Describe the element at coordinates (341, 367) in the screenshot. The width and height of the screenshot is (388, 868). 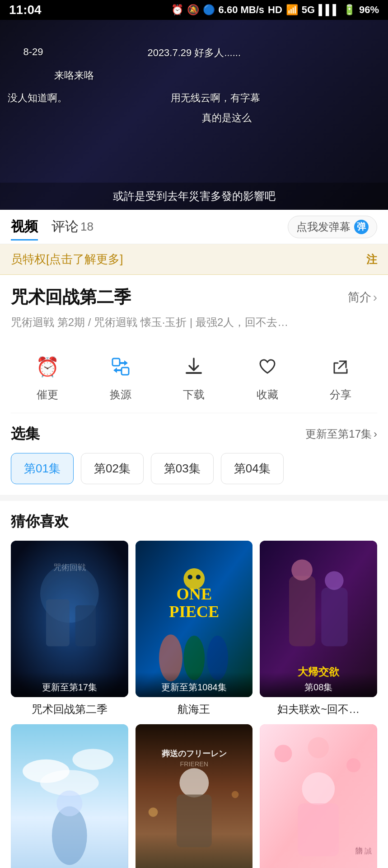
I see `share-icon` at that location.